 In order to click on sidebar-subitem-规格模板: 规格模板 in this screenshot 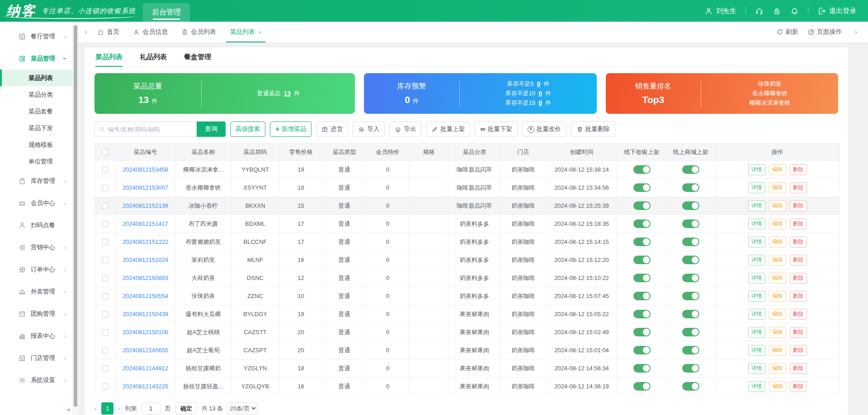, I will do `click(36, 145)`.